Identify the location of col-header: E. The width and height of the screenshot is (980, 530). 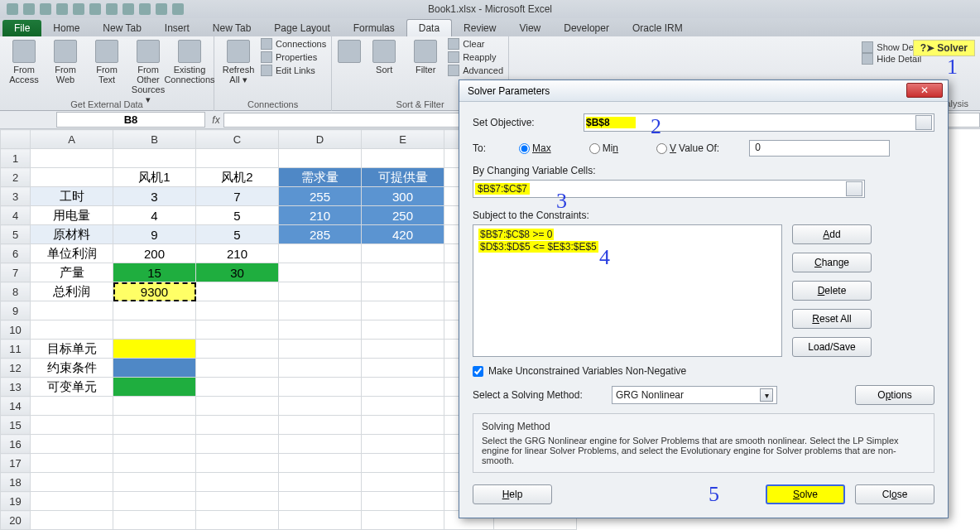
(403, 139).